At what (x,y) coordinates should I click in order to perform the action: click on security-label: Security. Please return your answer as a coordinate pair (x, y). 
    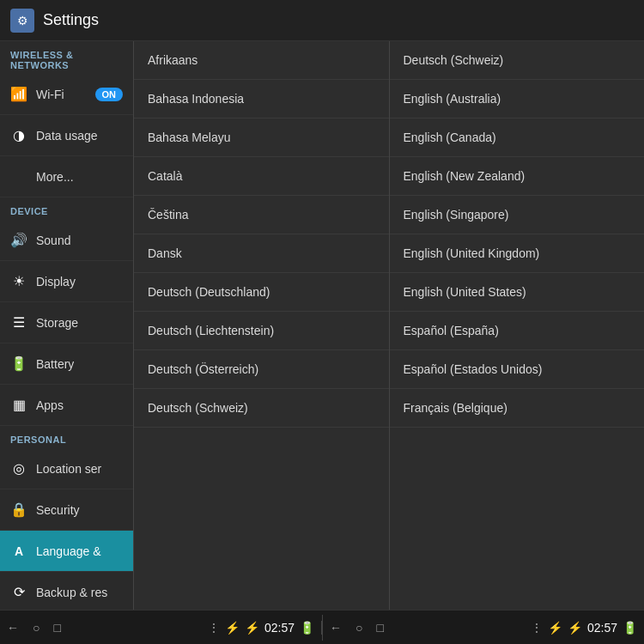
    Looking at the image, I should click on (58, 510).